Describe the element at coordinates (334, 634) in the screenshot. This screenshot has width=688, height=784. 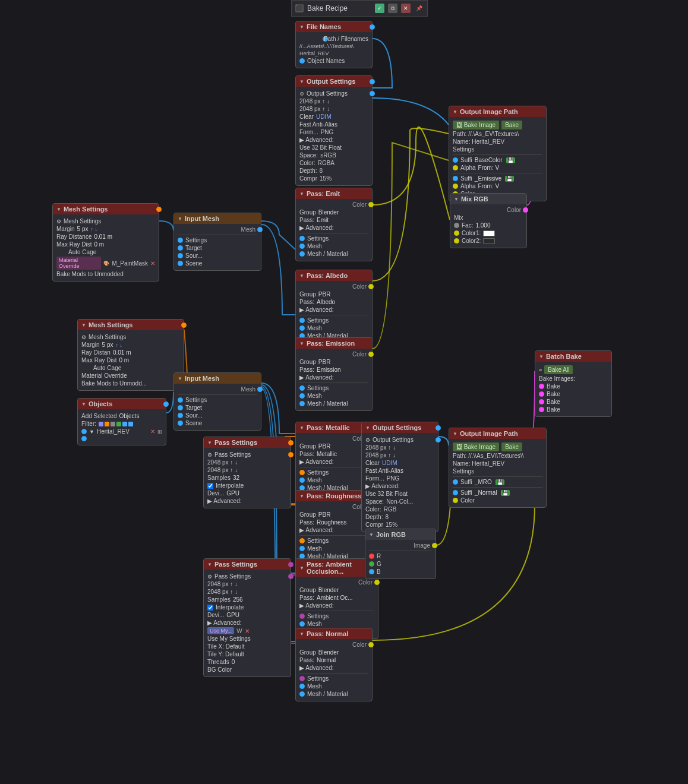
I see `pass-normal-header: ▼ Pass: Normal` at that location.